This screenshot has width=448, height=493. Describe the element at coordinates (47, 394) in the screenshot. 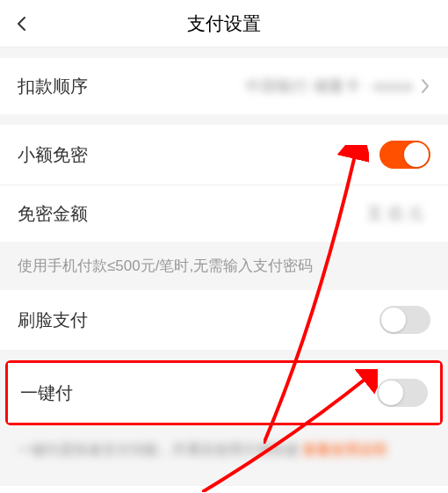

I see `one-click-pay-label: 一键付` at that location.